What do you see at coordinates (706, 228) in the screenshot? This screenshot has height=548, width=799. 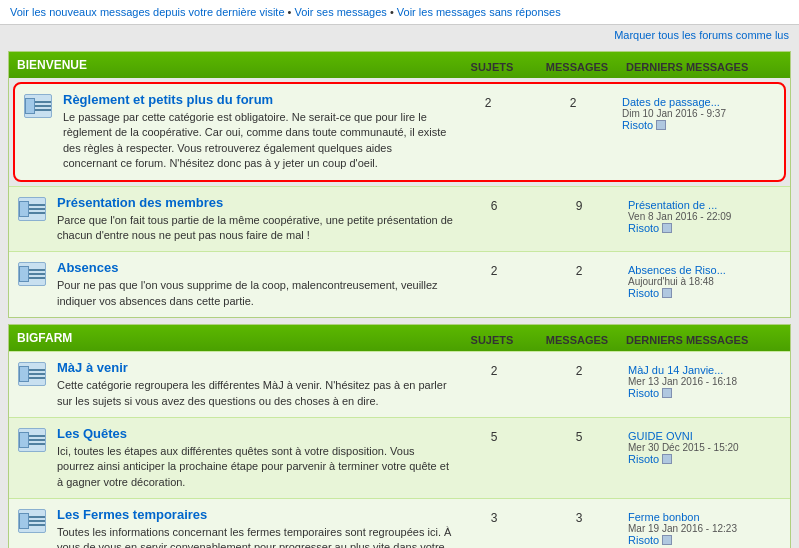 I see `derniers-author-presentation: Risoto` at bounding box center [706, 228].